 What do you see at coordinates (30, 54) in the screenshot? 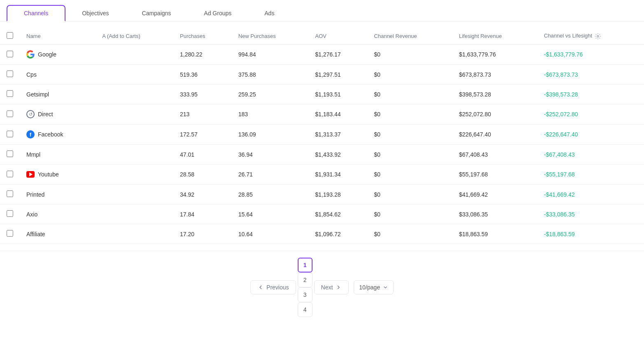
I see `google-icon` at bounding box center [30, 54].